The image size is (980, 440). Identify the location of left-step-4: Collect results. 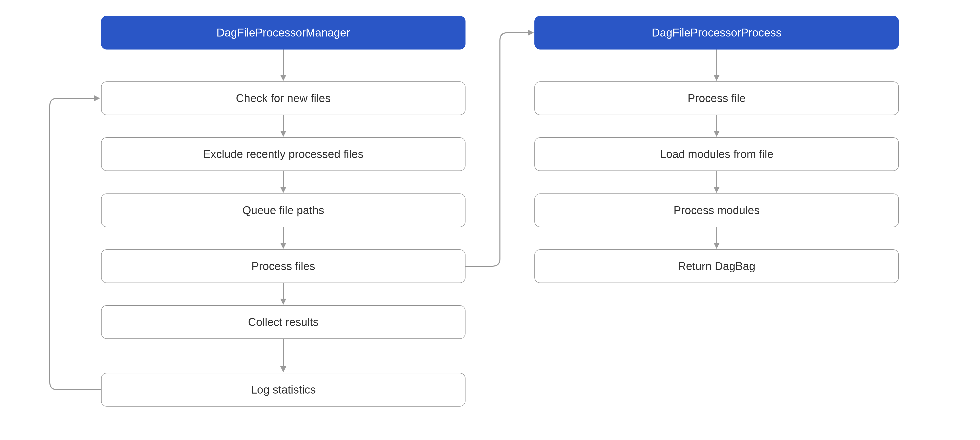
(283, 322).